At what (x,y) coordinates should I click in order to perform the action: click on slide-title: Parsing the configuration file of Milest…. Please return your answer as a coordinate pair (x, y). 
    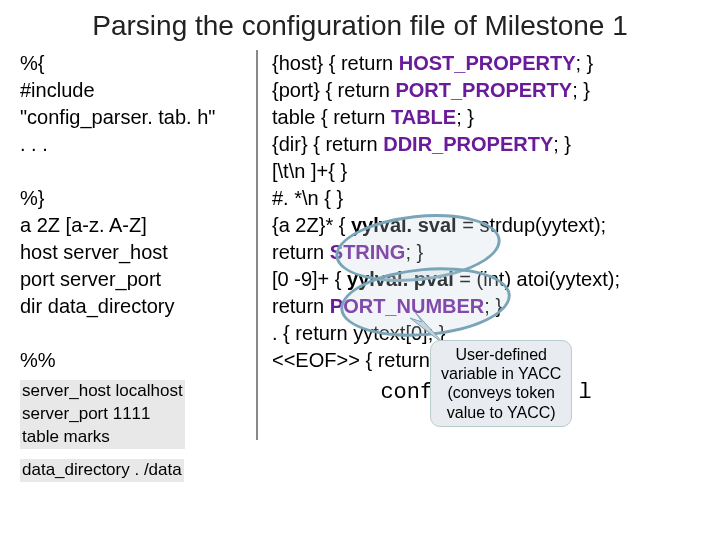
    Looking at the image, I should click on (360, 26).